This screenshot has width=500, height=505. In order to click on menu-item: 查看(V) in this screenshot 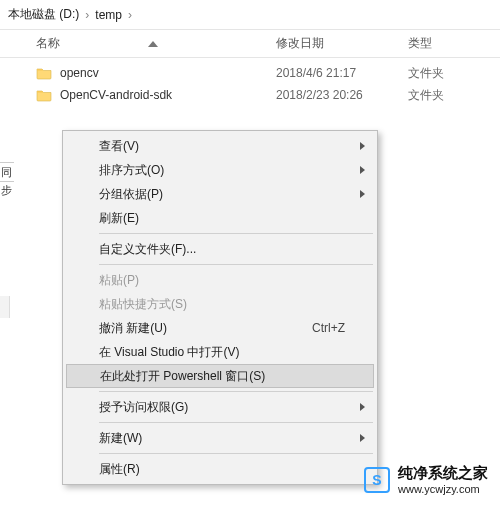, I will do `click(220, 146)`.